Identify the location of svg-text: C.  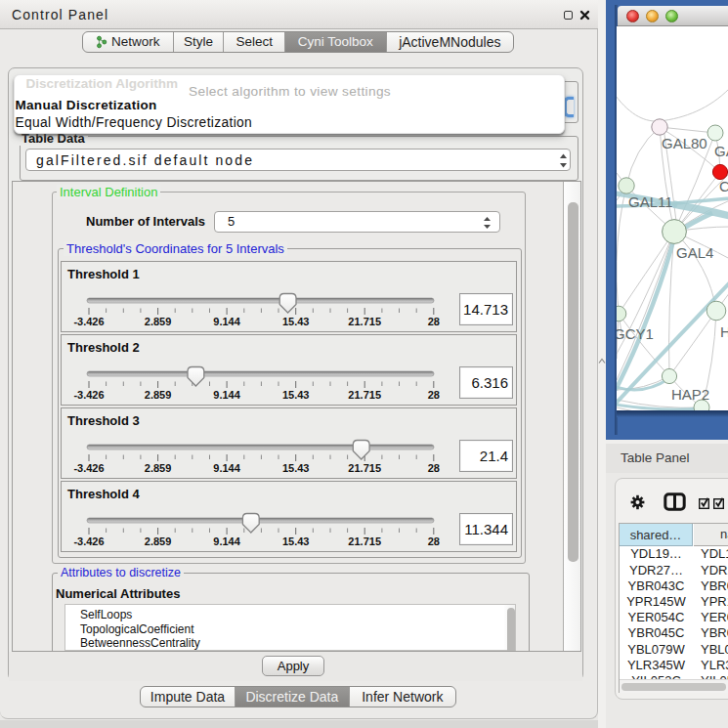
(723, 186).